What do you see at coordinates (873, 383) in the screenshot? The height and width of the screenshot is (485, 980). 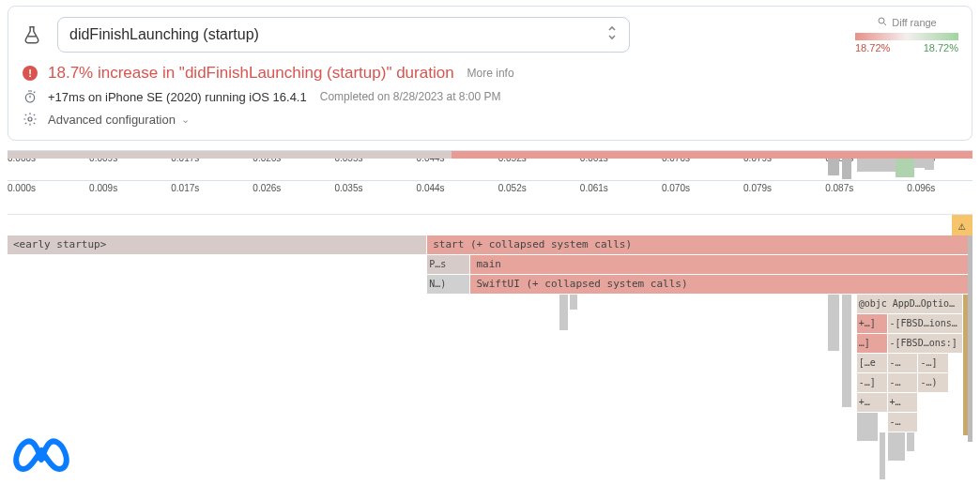 I see `frame-r4a: -…]` at bounding box center [873, 383].